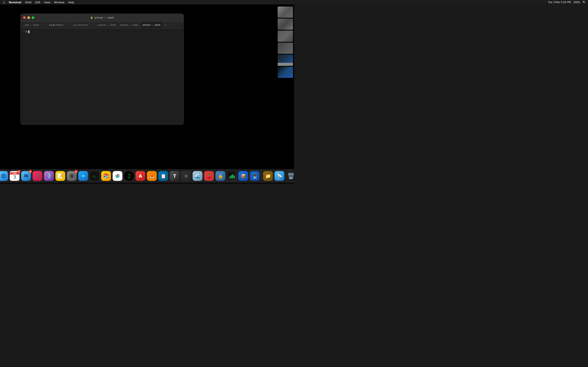 The image size is (588, 367). What do you see at coordinates (29, 17) in the screenshot?
I see `minimize-button` at bounding box center [29, 17].